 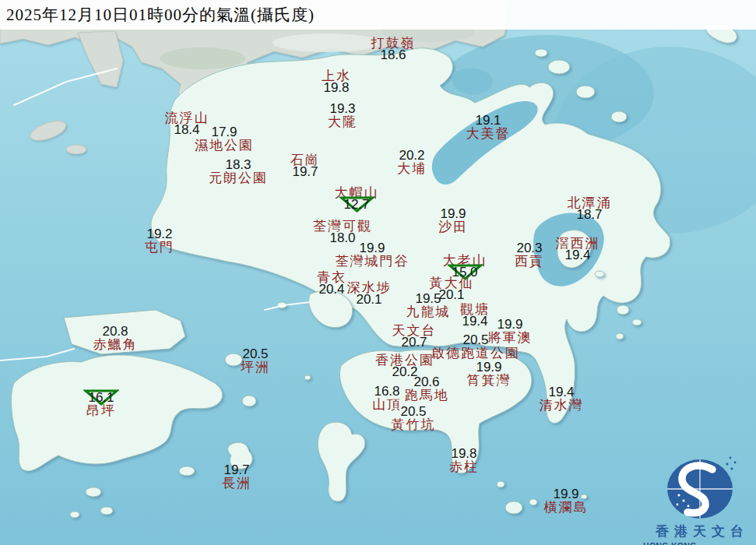 I want to click on station: 大帽山12.7, so click(x=357, y=199).